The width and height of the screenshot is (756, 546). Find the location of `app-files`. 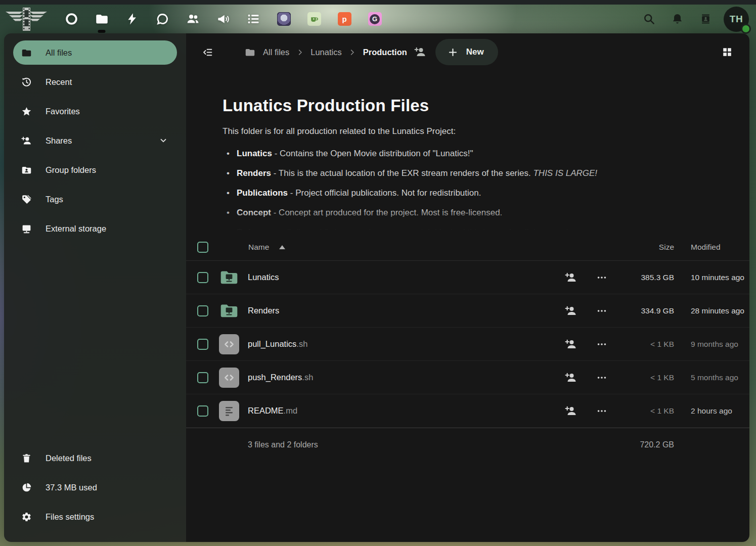

app-files is located at coordinates (102, 19).